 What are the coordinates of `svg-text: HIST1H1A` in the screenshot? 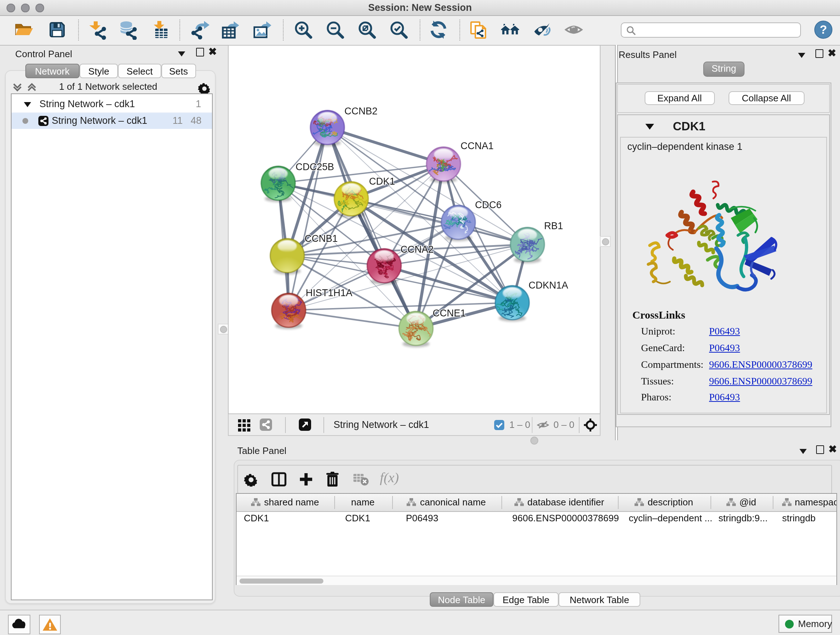 It's located at (329, 293).